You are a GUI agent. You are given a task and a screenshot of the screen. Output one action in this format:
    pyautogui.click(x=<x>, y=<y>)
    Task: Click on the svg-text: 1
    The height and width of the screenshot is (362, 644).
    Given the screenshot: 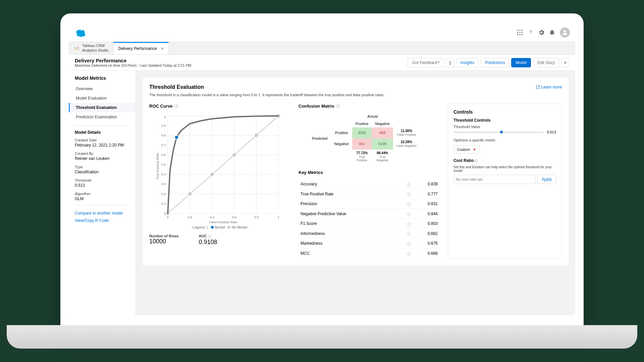 What is the action you would take?
    pyautogui.click(x=165, y=117)
    